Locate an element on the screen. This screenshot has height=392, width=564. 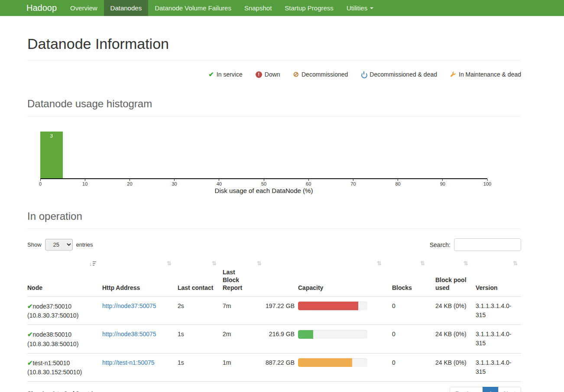
x-axis-tick: 20 is located at coordinates (130, 183).